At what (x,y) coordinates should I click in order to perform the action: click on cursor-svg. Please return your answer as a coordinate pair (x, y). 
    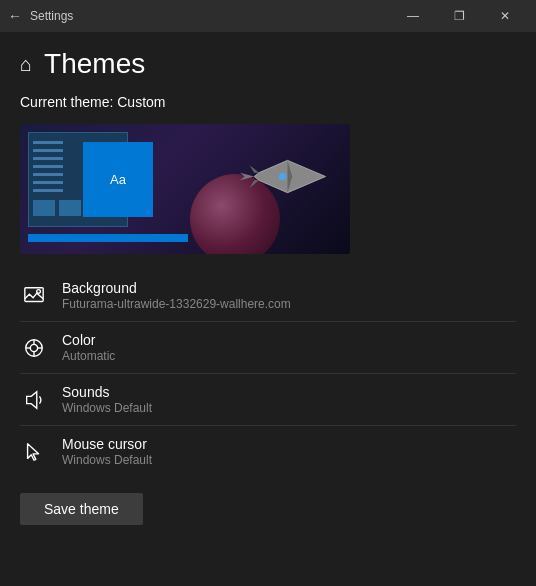
    Looking at the image, I should click on (34, 452).